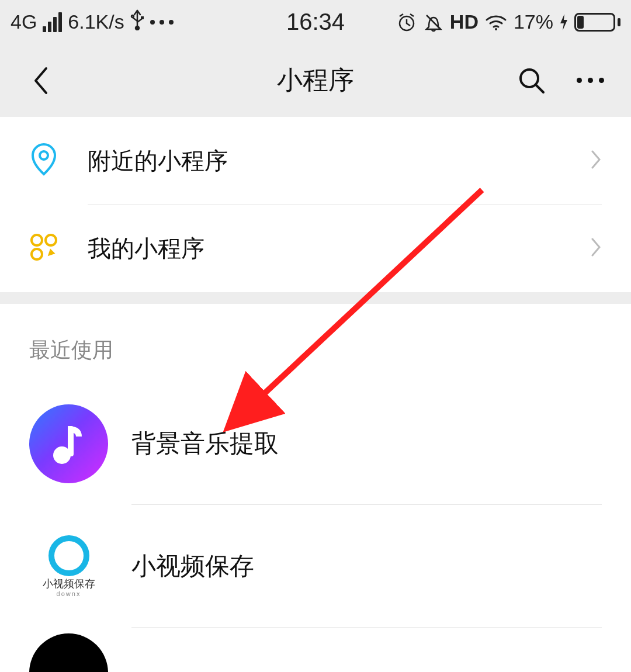  What do you see at coordinates (496, 22) in the screenshot?
I see `wifi-icon` at bounding box center [496, 22].